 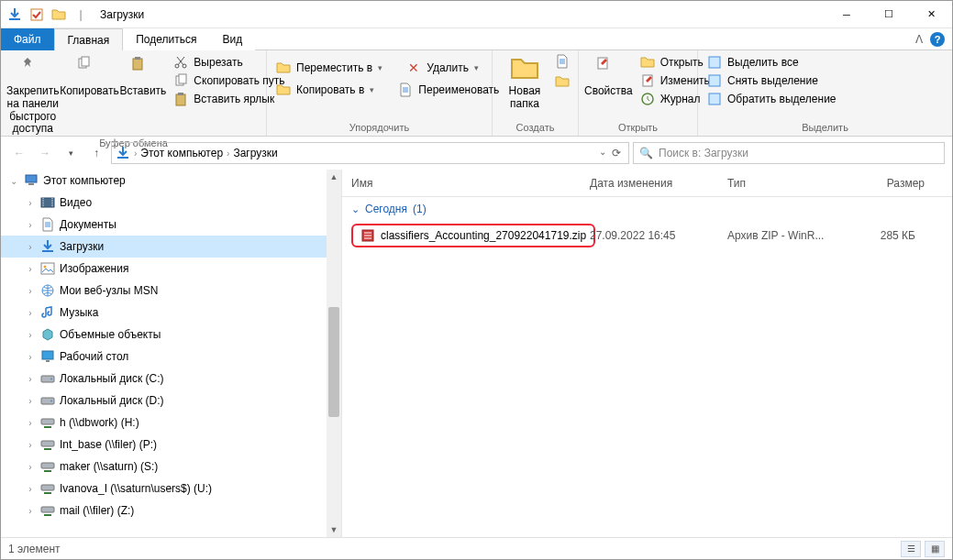 I want to click on tree-item-label: h (\\dbwork) (H:), so click(x=99, y=423).